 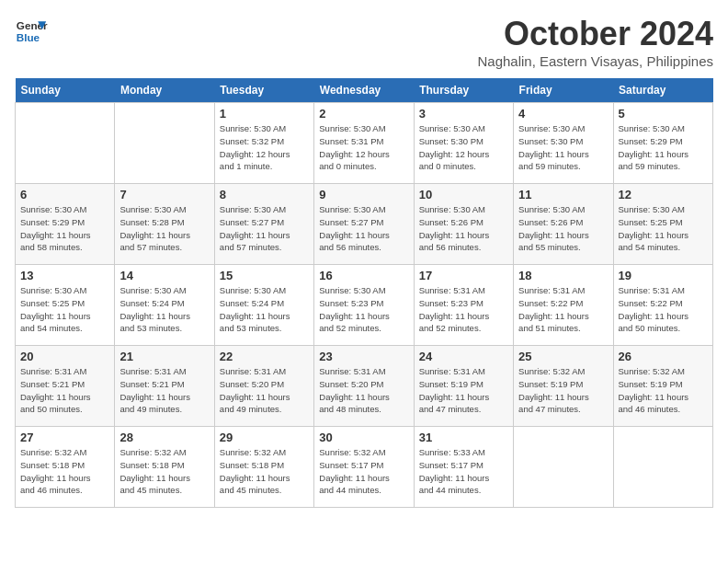 I want to click on day-number: 8, so click(x=265, y=195).